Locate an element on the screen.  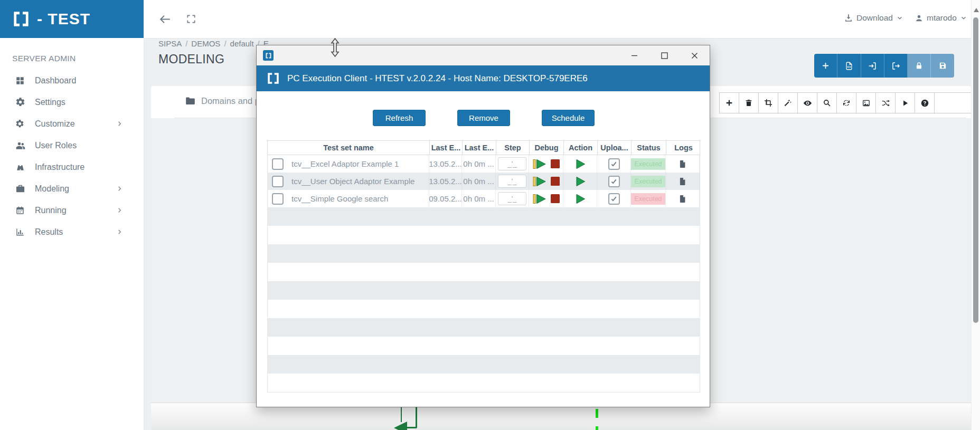
add-button is located at coordinates (826, 65).